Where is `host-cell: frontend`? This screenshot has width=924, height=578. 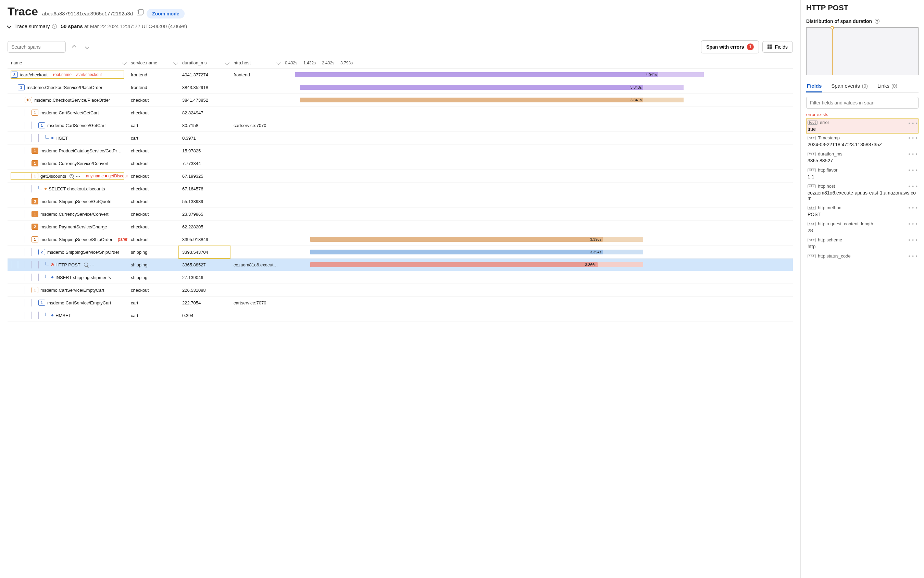 host-cell: frontend is located at coordinates (256, 75).